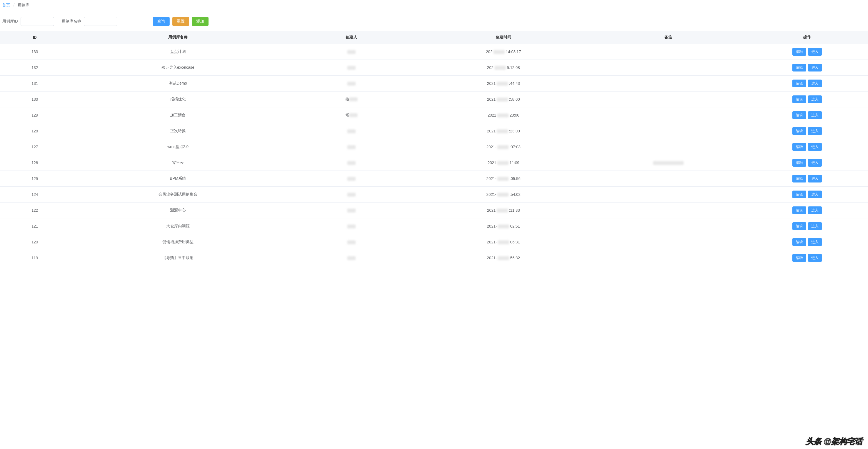  Describe the element at coordinates (100, 22) in the screenshot. I see `filter-name-input` at that location.